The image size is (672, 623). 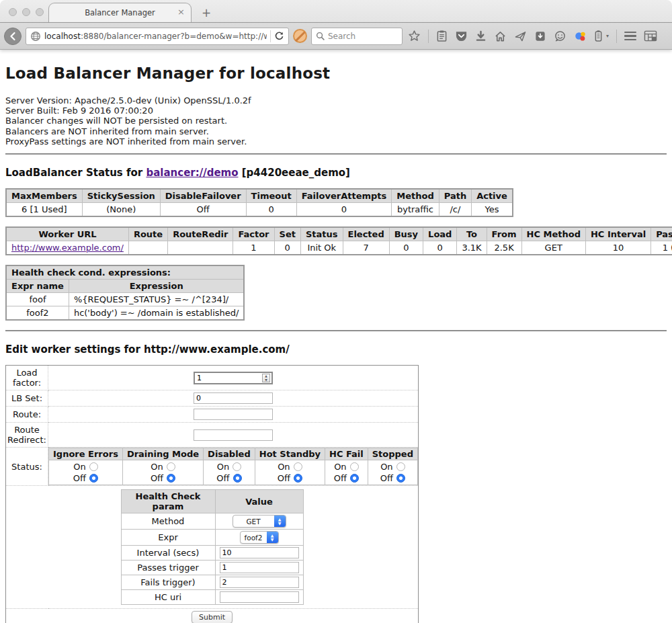 I want to click on table-row: foof2hc('body') =~ /domain is establishe…, so click(x=125, y=313).